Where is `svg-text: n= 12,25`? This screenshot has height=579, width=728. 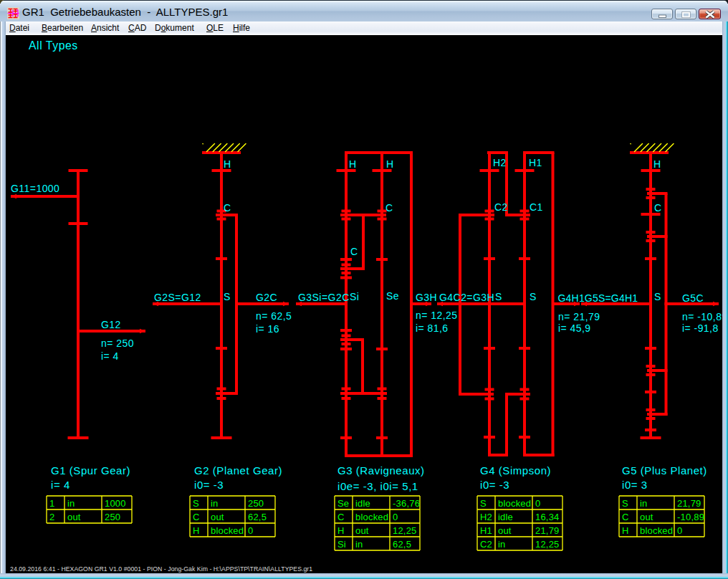 svg-text: n= 12,25 is located at coordinates (437, 315).